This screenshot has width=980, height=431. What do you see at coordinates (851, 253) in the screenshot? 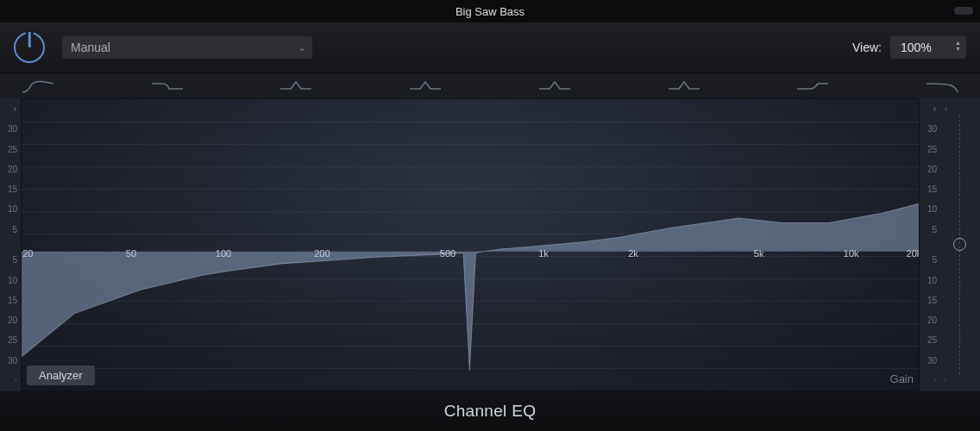
I see `freq-tick: 10k` at bounding box center [851, 253].